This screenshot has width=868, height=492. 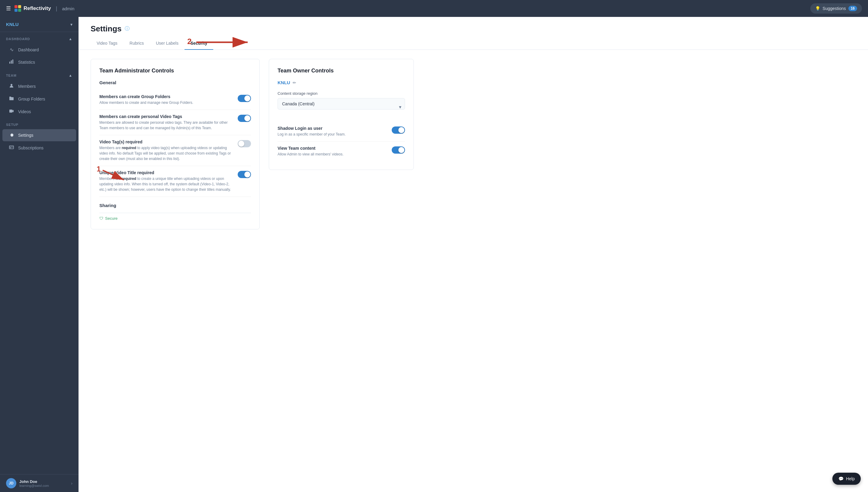 What do you see at coordinates (834, 8) in the screenshot?
I see `suggestions-label: Suggestions` at bounding box center [834, 8].